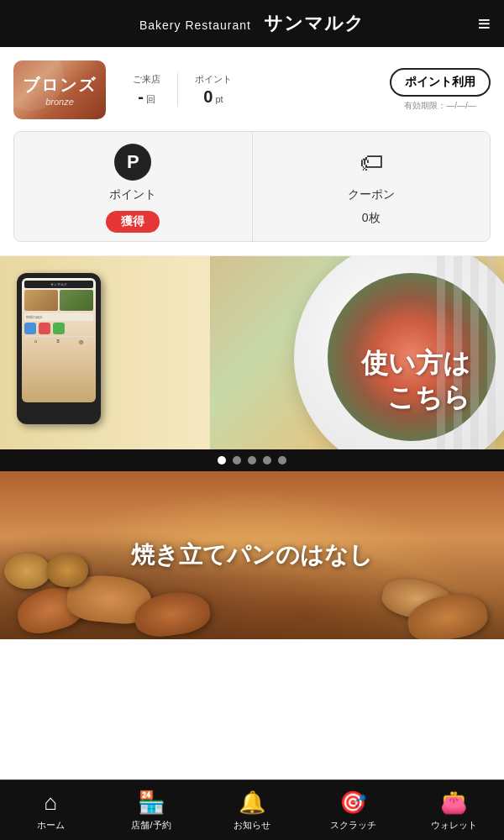  I want to click on brand-name-jp: サンマルク, so click(314, 24).